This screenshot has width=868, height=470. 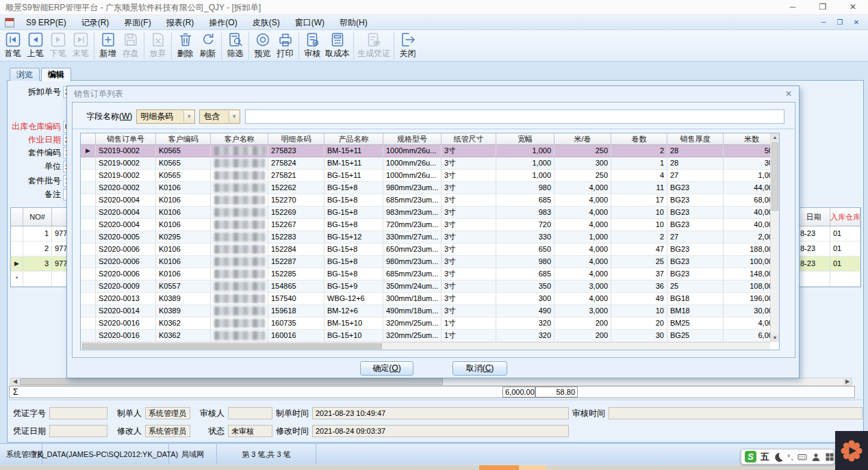 I want to click on input-mode-label: 五, so click(x=765, y=457).